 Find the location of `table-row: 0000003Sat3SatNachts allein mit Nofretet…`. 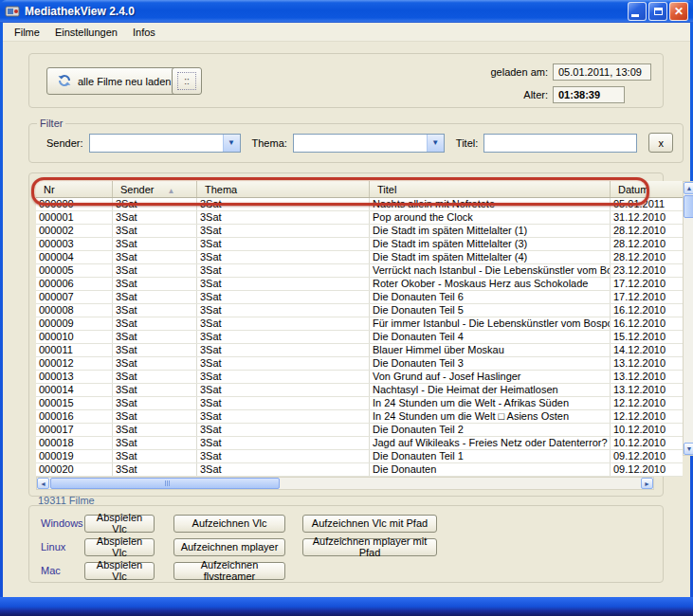

table-row: 0000003Sat3SatNachts allein mit Nofretet… is located at coordinates (359, 205).